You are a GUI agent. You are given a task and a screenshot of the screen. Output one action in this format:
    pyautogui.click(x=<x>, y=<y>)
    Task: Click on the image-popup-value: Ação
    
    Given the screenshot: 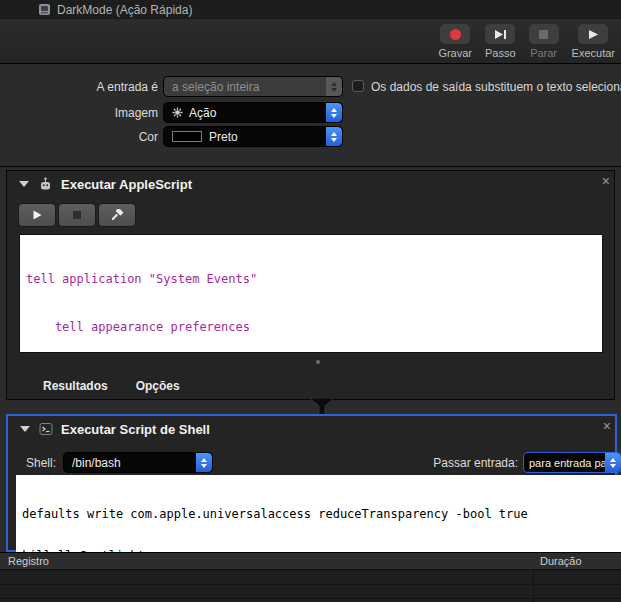 What is the action you would take?
    pyautogui.click(x=202, y=113)
    